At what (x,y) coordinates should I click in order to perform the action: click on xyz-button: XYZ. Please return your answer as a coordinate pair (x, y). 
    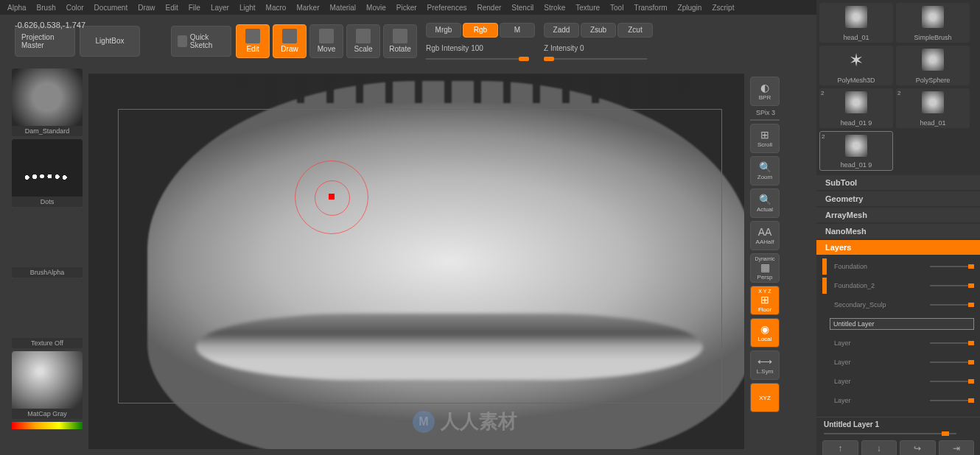
    Looking at the image, I should click on (765, 398).